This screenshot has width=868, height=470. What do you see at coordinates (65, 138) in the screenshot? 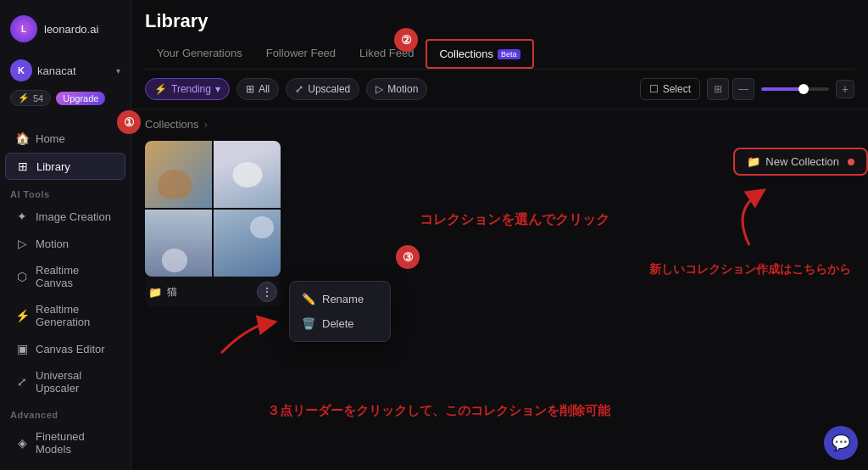
I see `sidebar-item-home: 🏠 Home` at bounding box center [65, 138].